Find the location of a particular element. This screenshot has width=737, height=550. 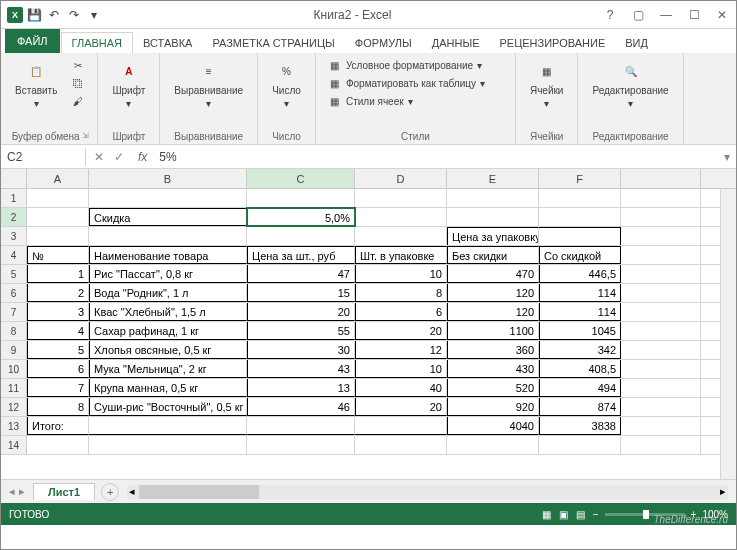

conditional-formatting-button: ▦Условное форматирование ▾ is located at coordinates (406, 65).